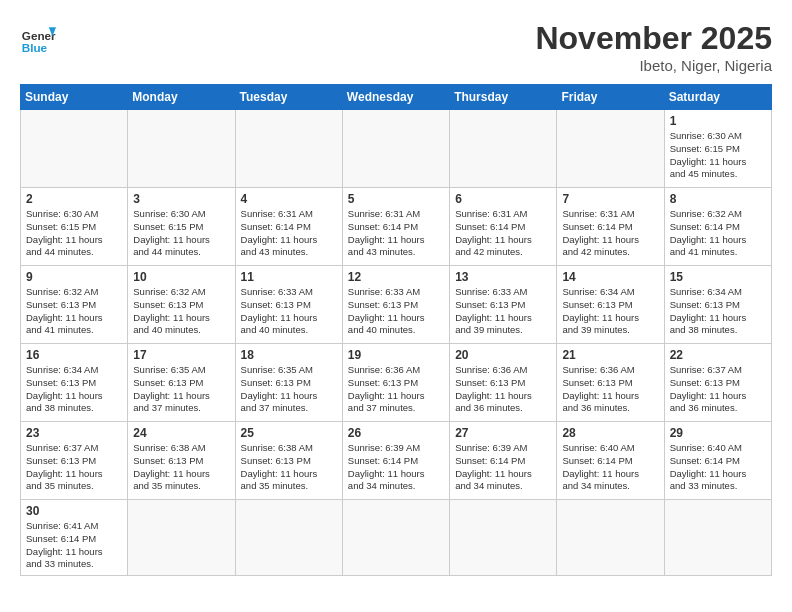 The image size is (792, 612). I want to click on day-number: 29, so click(718, 433).